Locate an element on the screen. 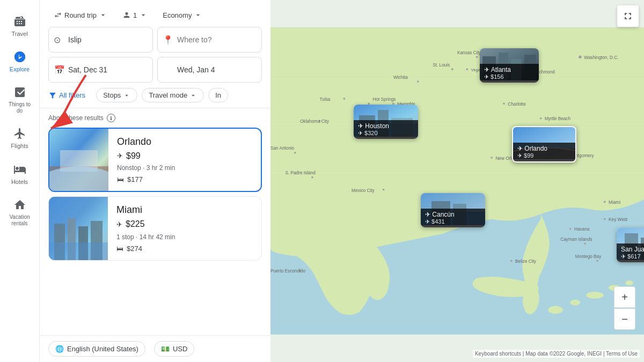 The height and width of the screenshot is (362, 644). svg-text: Mexico City is located at coordinates (363, 191).